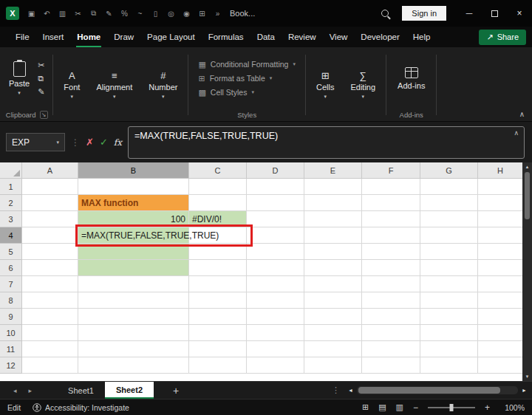 The width and height of the screenshot is (532, 415). Describe the element at coordinates (276, 252) in the screenshot. I see `cell-D5` at that location.